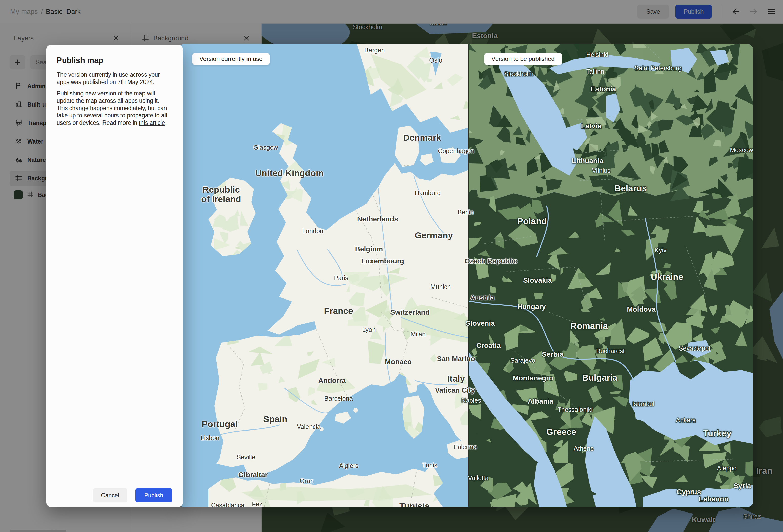 This screenshot has width=783, height=532. I want to click on modal-paragraph-1: The version currently in use across your…, so click(113, 79).